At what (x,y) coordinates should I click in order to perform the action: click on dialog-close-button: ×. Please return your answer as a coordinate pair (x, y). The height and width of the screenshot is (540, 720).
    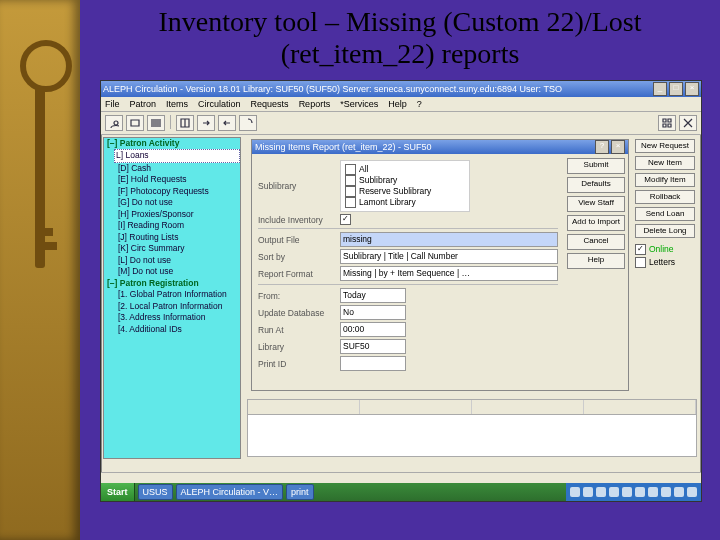
    Looking at the image, I should click on (618, 147).